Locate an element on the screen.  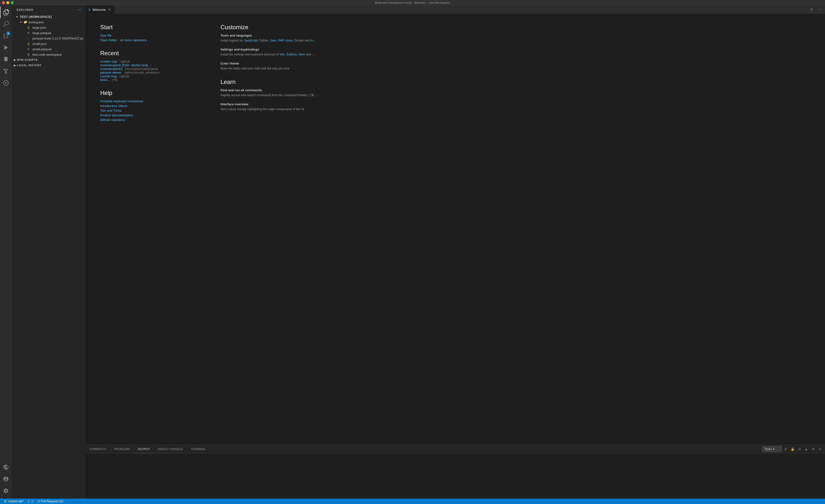
recent-more-line: More... (^R) is located at coordinates (151, 80).